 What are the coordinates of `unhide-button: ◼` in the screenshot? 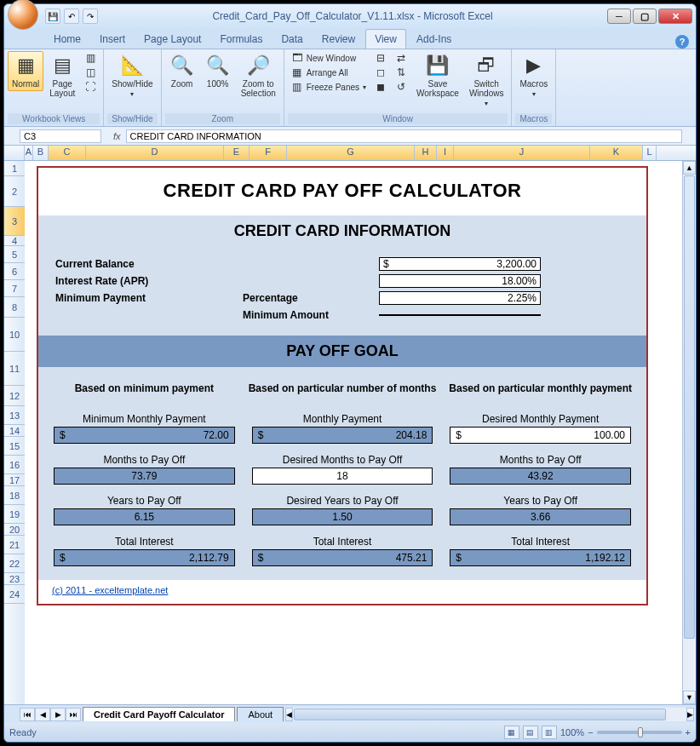 It's located at (381, 87).